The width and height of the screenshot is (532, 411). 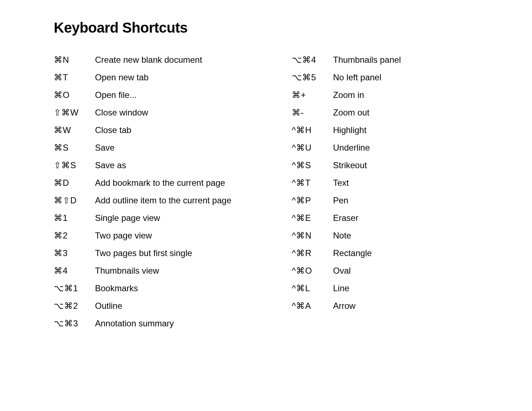 What do you see at coordinates (161, 113) in the screenshot?
I see `shortcut-row: ⇧⌘WClose window` at bounding box center [161, 113].